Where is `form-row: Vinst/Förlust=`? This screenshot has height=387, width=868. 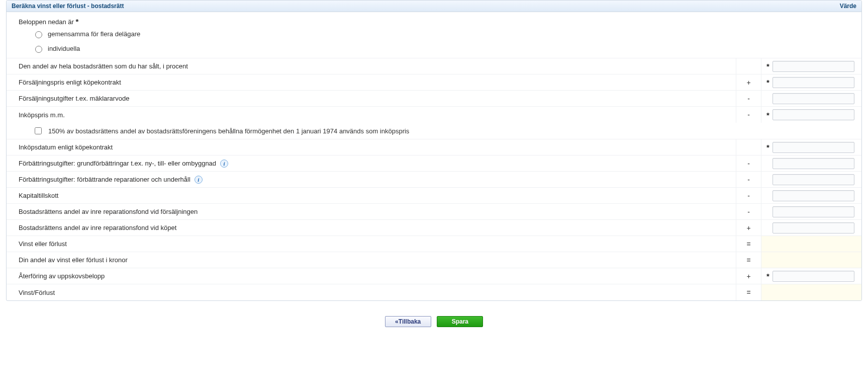 form-row: Vinst/Förlust= is located at coordinates (434, 292).